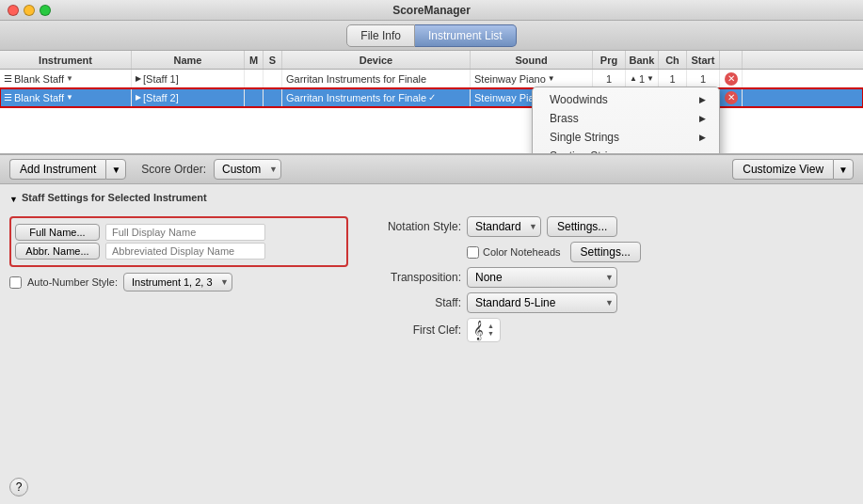  Describe the element at coordinates (704, 98) in the screenshot. I see `row2-start` at that location.